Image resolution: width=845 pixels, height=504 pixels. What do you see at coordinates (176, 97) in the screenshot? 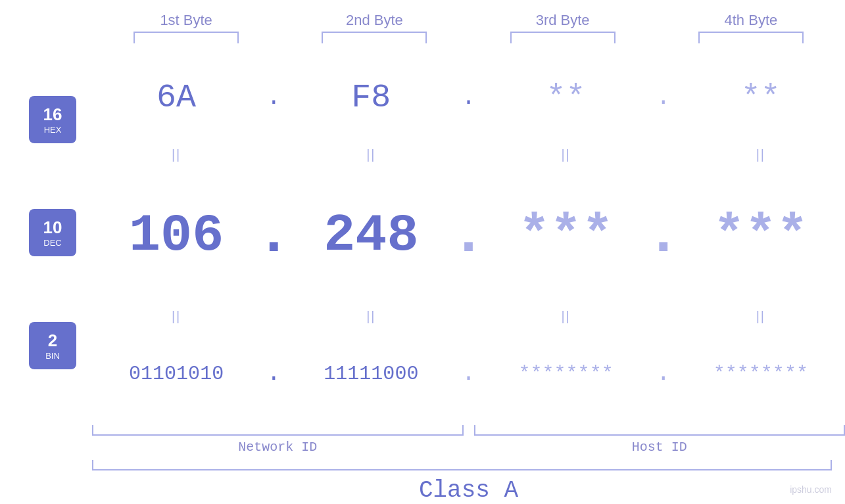
I see `hex-byte1: 6A` at bounding box center [176, 97].